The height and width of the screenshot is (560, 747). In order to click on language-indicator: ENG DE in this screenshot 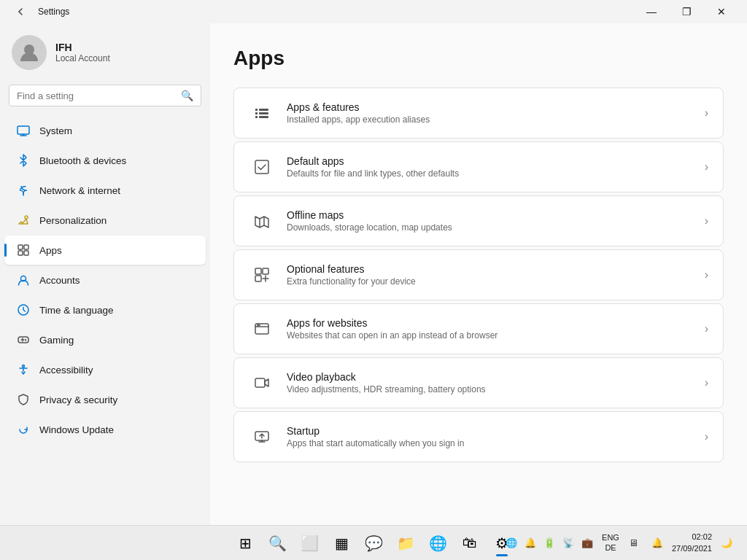, I will do `click(611, 542)`.